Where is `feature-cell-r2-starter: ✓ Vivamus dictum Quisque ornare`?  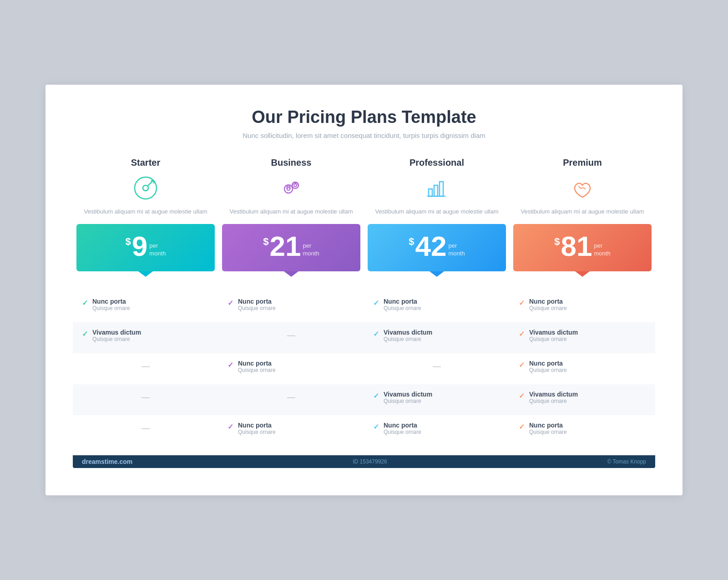 feature-cell-r2-starter: ✓ Vivamus dictum Quisque ornare is located at coordinates (146, 338).